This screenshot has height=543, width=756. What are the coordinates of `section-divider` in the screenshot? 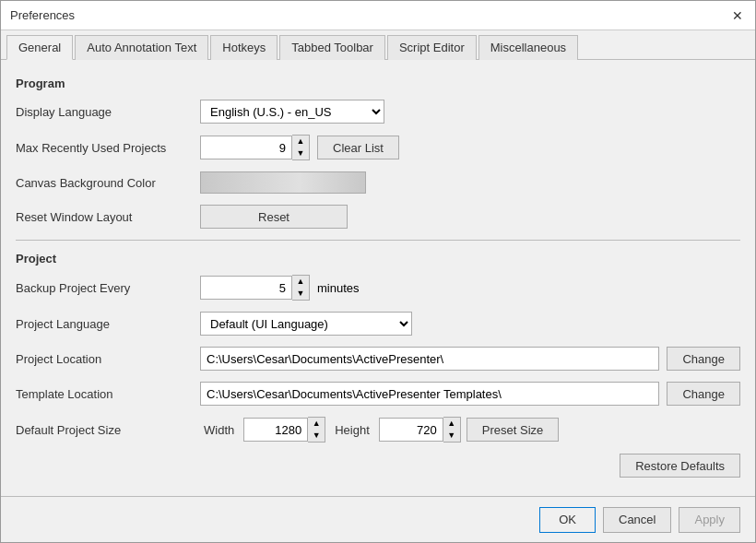 It's located at (378, 240).